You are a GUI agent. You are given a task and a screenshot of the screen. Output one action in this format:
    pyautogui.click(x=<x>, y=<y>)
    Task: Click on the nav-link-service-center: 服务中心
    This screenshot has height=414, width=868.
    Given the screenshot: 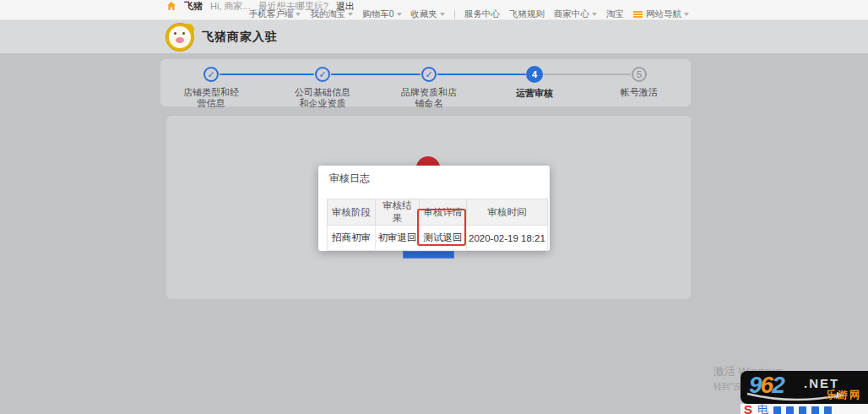 What is the action you would take?
    pyautogui.click(x=482, y=14)
    